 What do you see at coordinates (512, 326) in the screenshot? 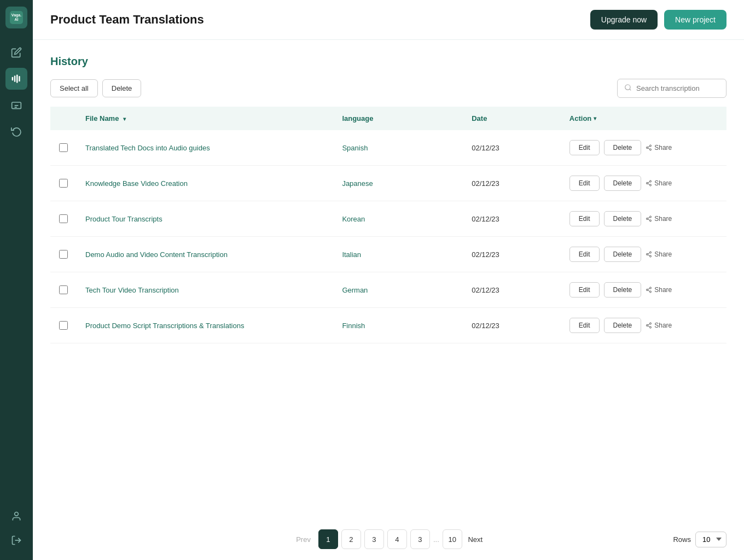
I see `row-date-5: 02/12/23` at bounding box center [512, 326].